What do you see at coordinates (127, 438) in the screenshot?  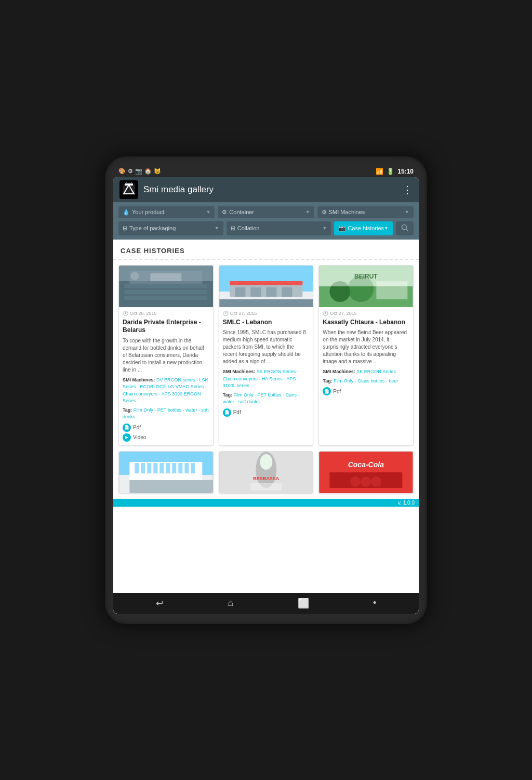 I see `video-icon: ▶` at bounding box center [127, 438].